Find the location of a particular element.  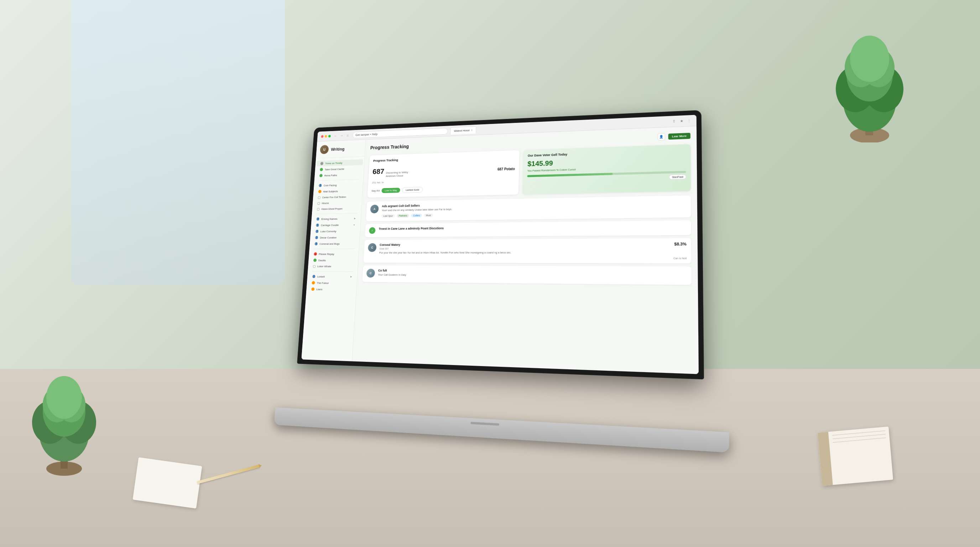

check-icon: ✓ is located at coordinates (372, 231).